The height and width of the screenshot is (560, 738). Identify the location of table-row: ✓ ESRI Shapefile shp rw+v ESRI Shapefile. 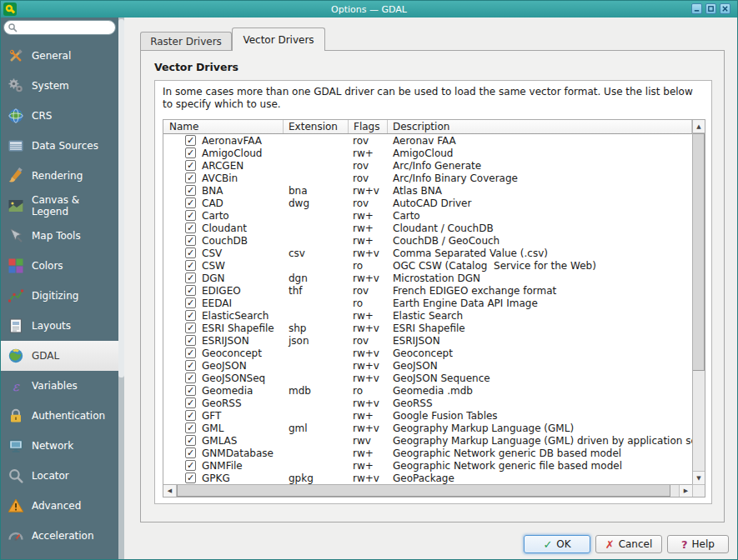
(428, 328).